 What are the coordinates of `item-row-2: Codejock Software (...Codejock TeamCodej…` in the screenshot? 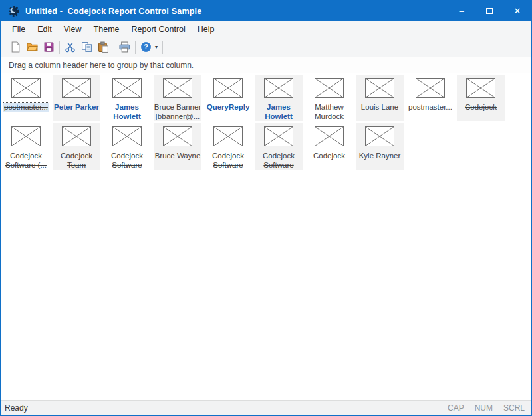 It's located at (267, 146).